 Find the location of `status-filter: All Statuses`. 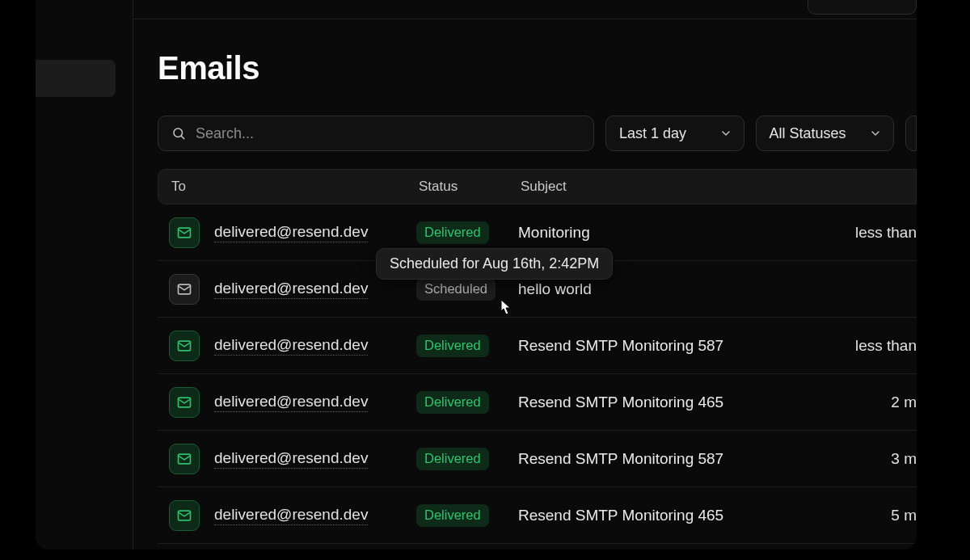

status-filter: All Statuses is located at coordinates (825, 133).